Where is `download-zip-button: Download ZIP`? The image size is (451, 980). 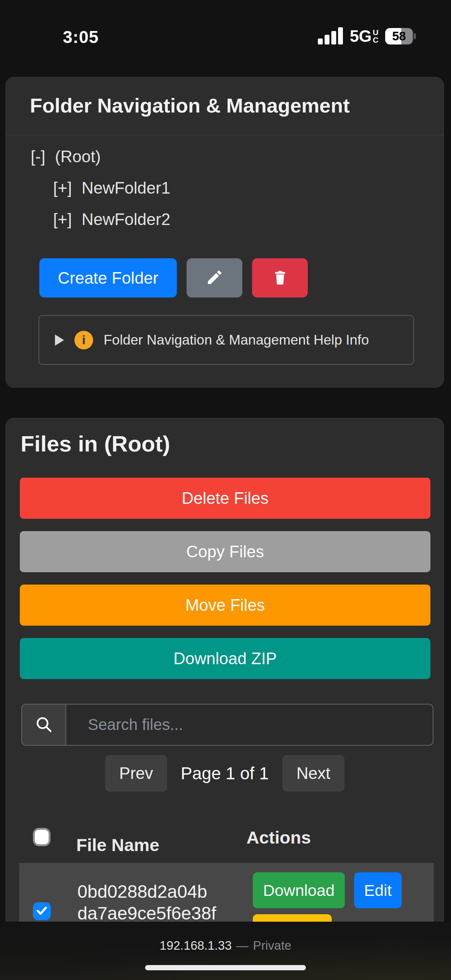 download-zip-button: Download ZIP is located at coordinates (225, 659).